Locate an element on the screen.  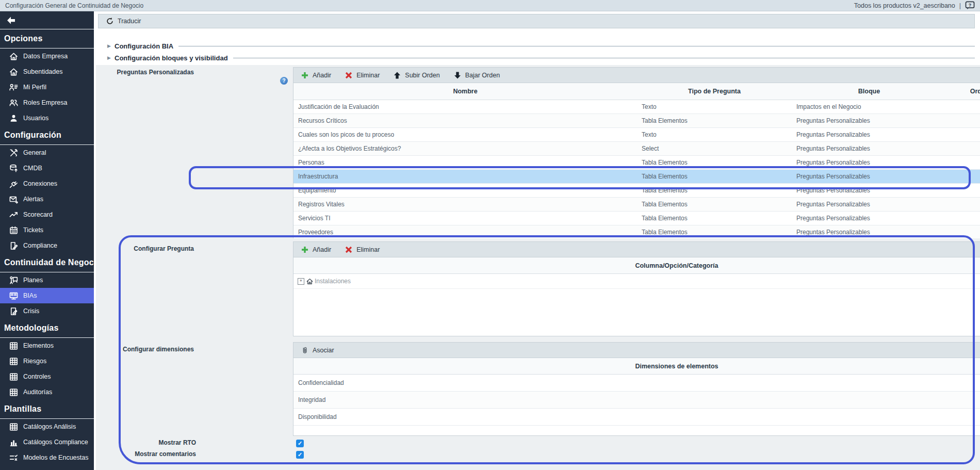
column-header-dimensiones: Dimensiones de elementos is located at coordinates (636, 366).